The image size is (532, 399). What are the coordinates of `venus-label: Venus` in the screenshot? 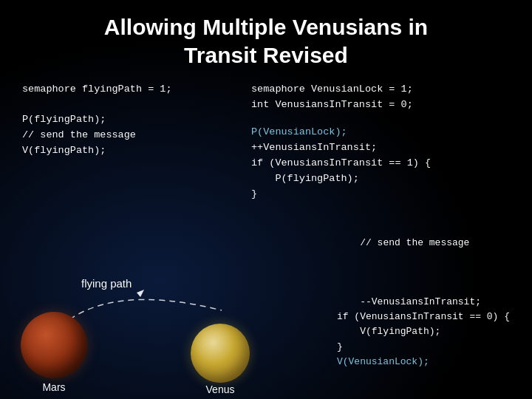 It's located at (220, 389).